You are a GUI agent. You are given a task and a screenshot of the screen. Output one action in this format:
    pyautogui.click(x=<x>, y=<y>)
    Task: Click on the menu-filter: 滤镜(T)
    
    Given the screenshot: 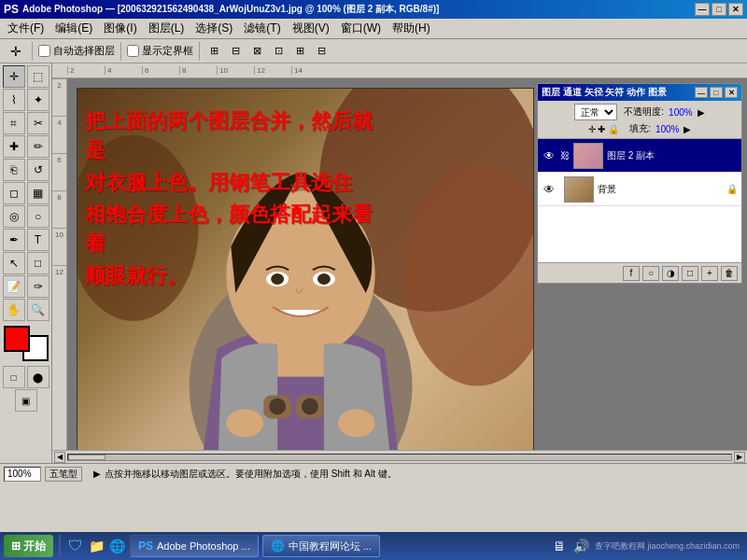 What is the action you would take?
    pyautogui.click(x=261, y=28)
    